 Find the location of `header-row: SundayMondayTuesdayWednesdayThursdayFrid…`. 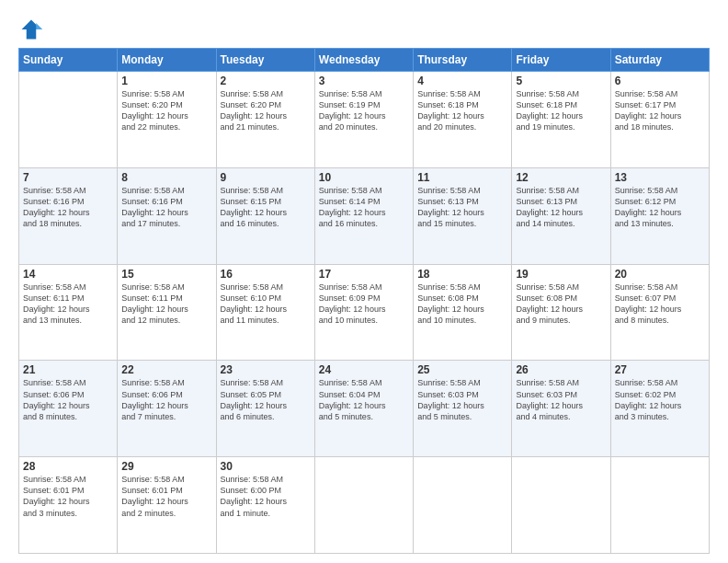

header-row: SundayMondayTuesdayWednesdayThursdayFrid… is located at coordinates (364, 61).